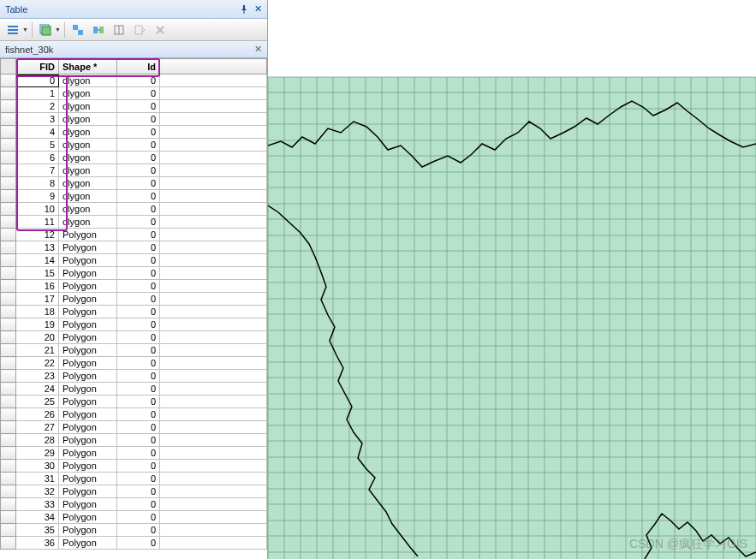 The image size is (756, 559). Describe the element at coordinates (38, 389) in the screenshot. I see `cell-fid: 24` at that location.